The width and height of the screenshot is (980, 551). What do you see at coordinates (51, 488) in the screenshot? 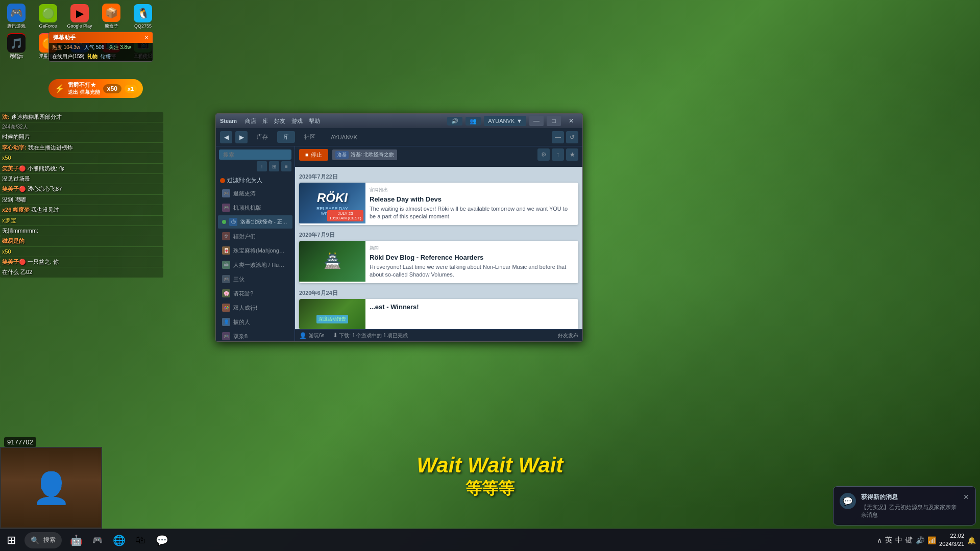
I see `webcam-face: 👤` at bounding box center [51, 488].